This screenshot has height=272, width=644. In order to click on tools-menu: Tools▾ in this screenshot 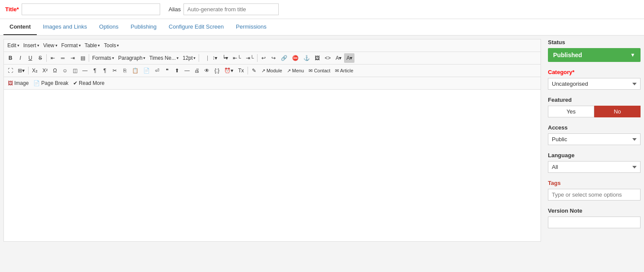, I will do `click(112, 45)`.